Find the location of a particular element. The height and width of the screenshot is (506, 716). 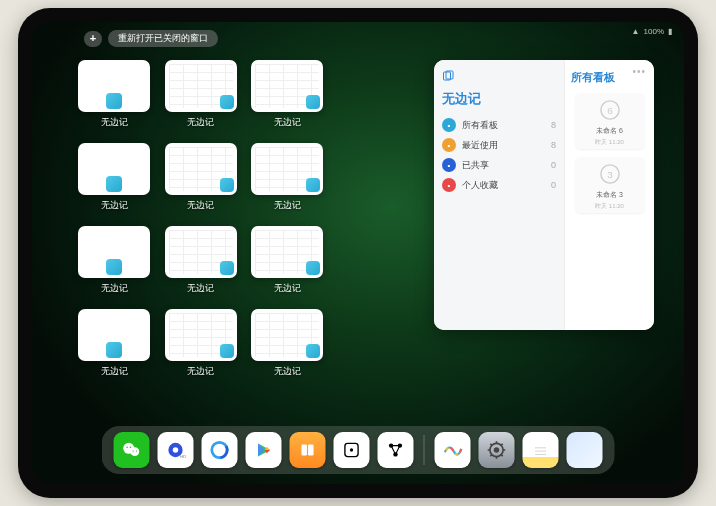

app-settings is located at coordinates (497, 450).